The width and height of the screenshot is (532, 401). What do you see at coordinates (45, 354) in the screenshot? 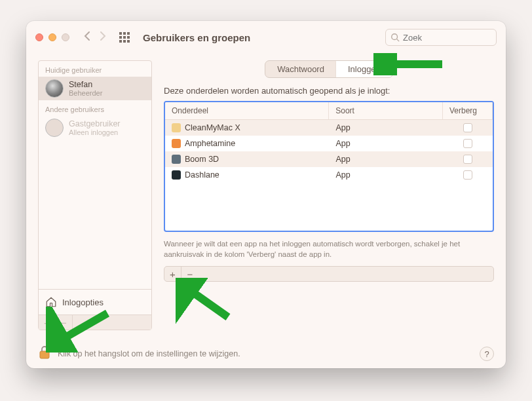
I see `lock-icon` at bounding box center [45, 354].